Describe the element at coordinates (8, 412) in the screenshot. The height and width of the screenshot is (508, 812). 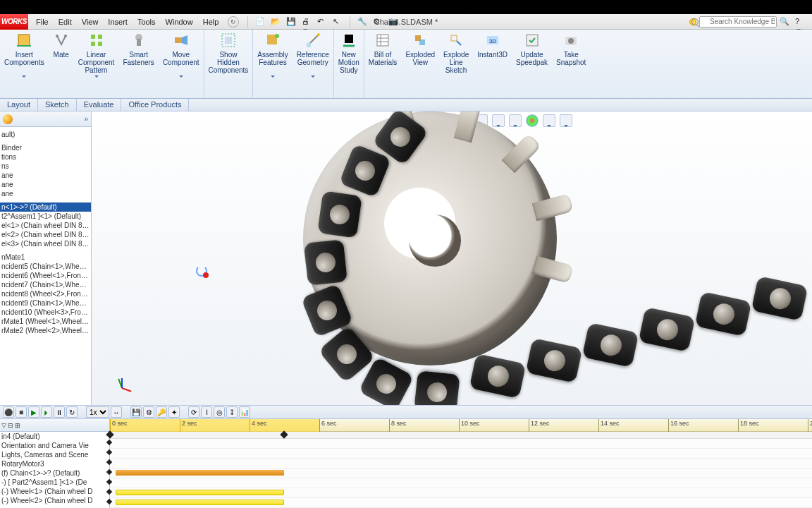
I see `motion-calc-button: ⚫` at that location.